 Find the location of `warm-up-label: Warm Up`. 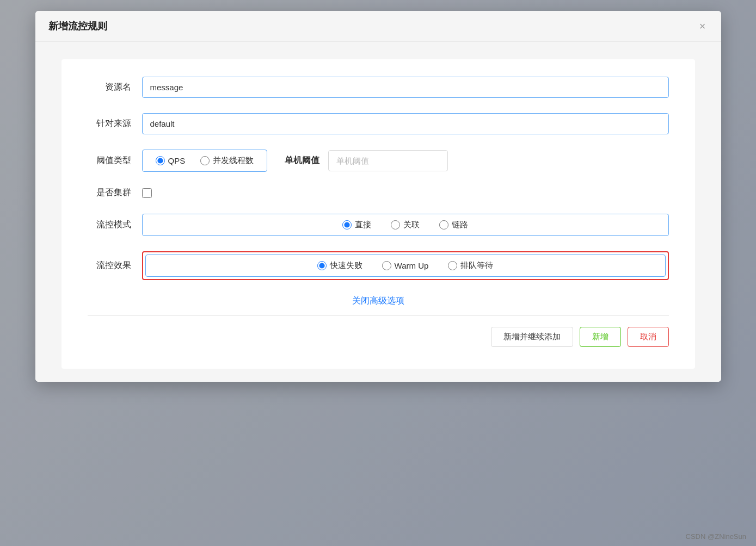

warm-up-label: Warm Up is located at coordinates (411, 265).